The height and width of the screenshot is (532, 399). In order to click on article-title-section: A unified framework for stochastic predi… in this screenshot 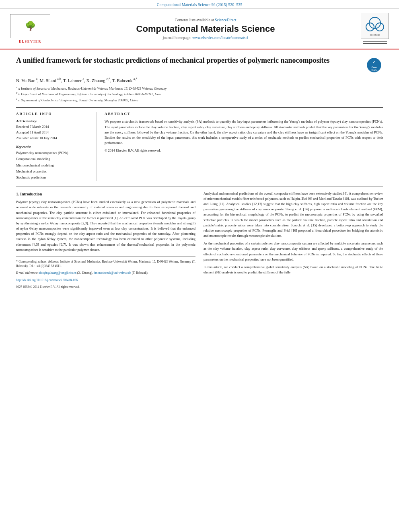, I will do `click(200, 65)`.